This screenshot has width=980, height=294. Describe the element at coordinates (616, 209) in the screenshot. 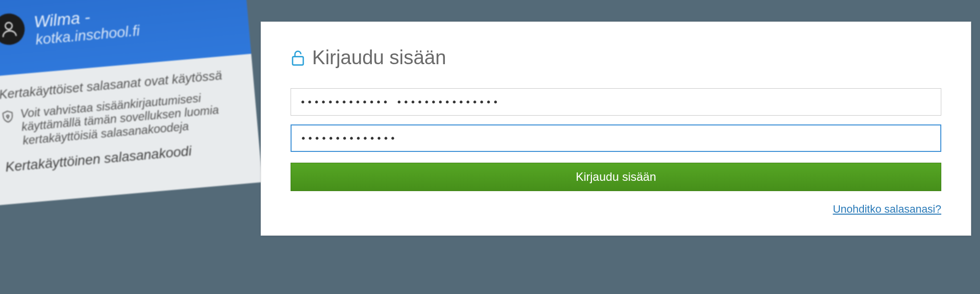

I see `forgot-row: Unohditko salasanasi?` at that location.